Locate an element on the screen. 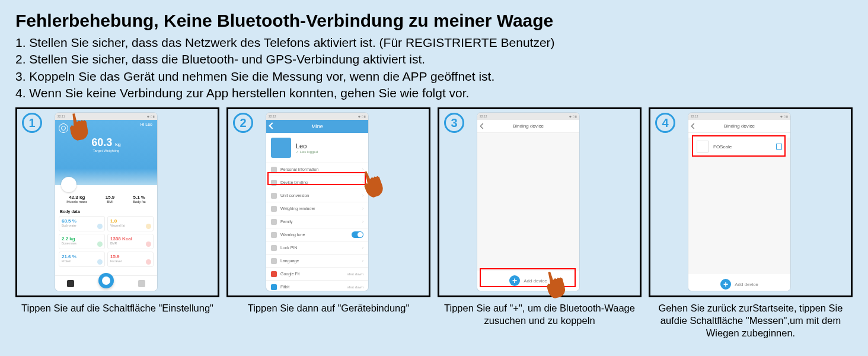 The height and width of the screenshot is (356, 868). device-row: FOScale is located at coordinates (739, 147).